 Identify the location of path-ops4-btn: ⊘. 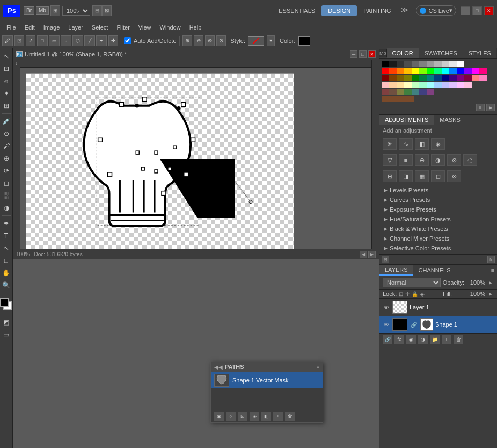
(221, 41).